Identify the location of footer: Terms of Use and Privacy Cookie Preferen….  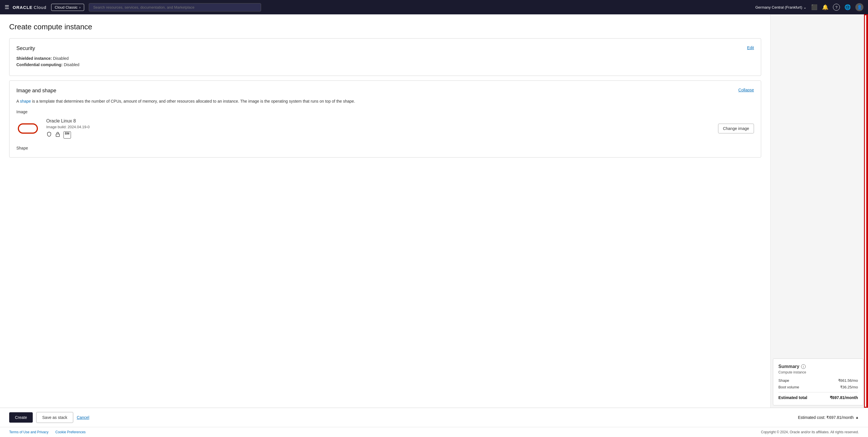
(434, 432).